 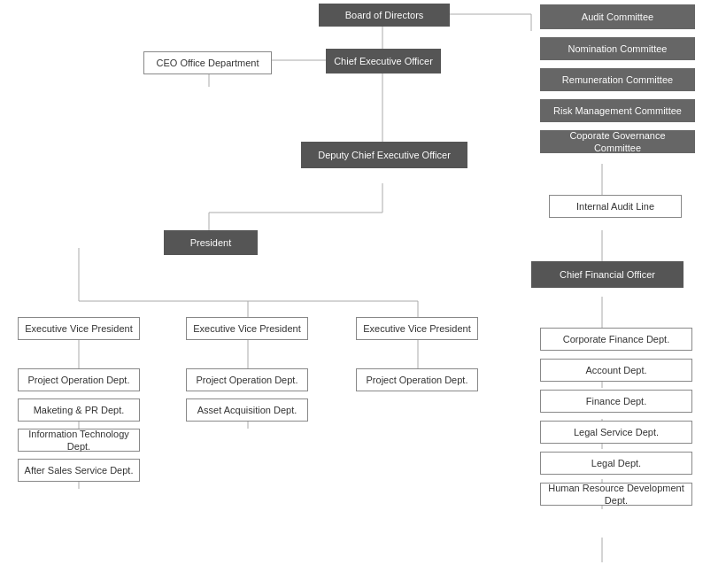 I want to click on asset-box: Asset Acquisition Dept., so click(x=247, y=410).